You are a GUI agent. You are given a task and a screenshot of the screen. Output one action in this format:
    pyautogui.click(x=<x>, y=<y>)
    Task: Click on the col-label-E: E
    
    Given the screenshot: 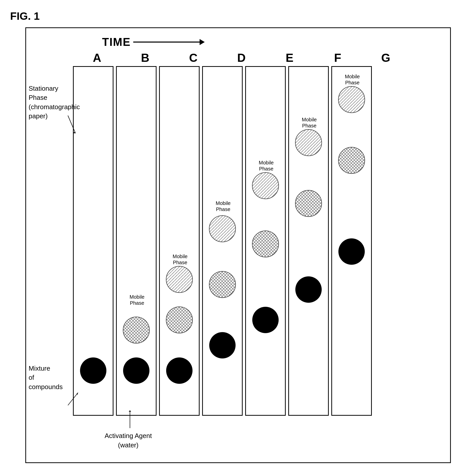 What is the action you would take?
    pyautogui.click(x=290, y=58)
    